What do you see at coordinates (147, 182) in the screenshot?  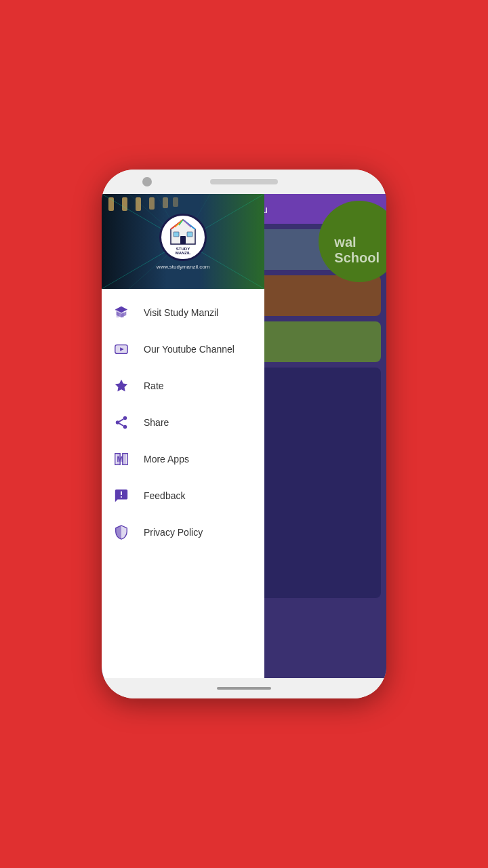 I see `camera` at bounding box center [147, 182].